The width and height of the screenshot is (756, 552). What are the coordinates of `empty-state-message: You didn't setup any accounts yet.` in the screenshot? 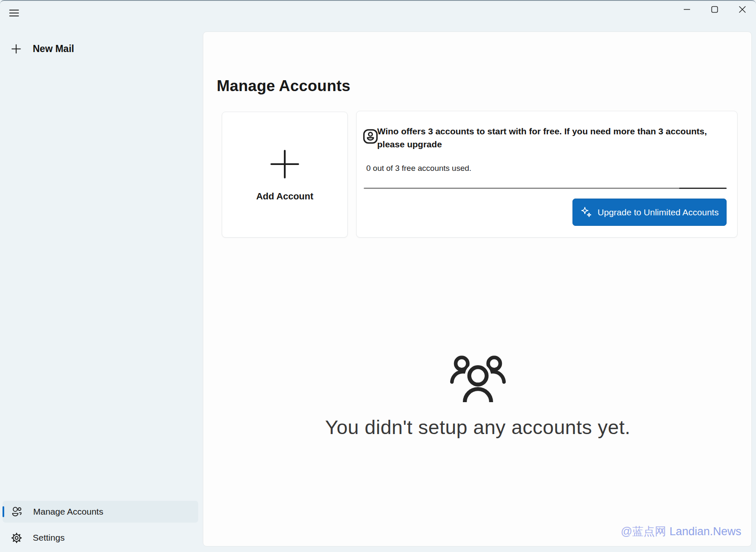 It's located at (478, 427).